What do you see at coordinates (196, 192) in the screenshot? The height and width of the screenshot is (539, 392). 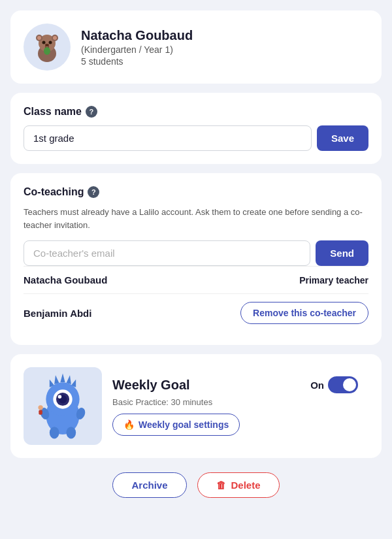 I see `co-teaching-label: Co-teaching ?` at bounding box center [196, 192].